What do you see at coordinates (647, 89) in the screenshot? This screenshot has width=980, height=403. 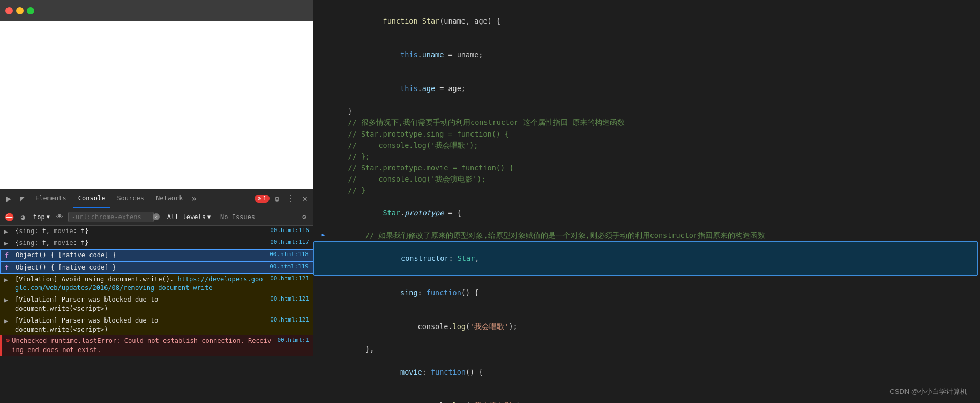 I see `code-line: this.age = age;` at bounding box center [647, 89].